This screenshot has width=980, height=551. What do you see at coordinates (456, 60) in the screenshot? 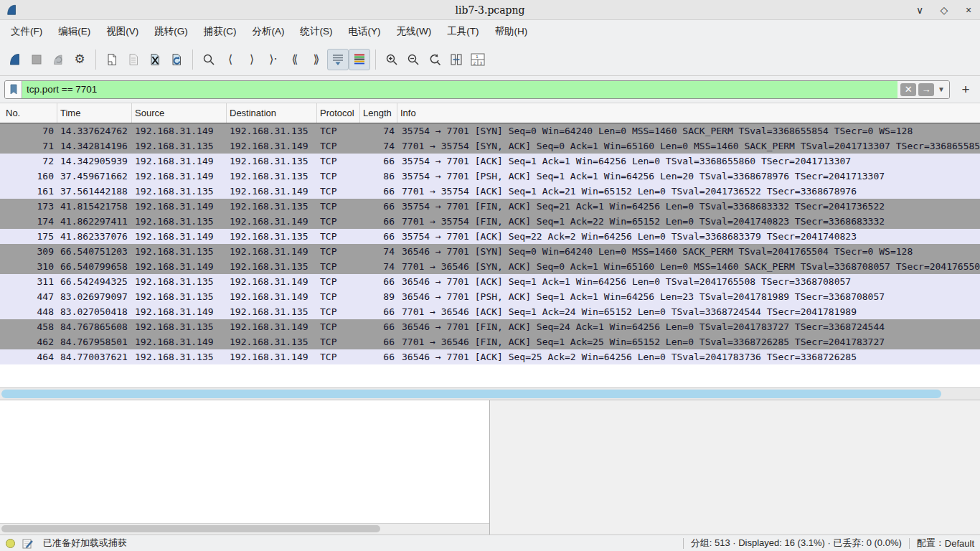
I see `resize-columns-button` at bounding box center [456, 60].